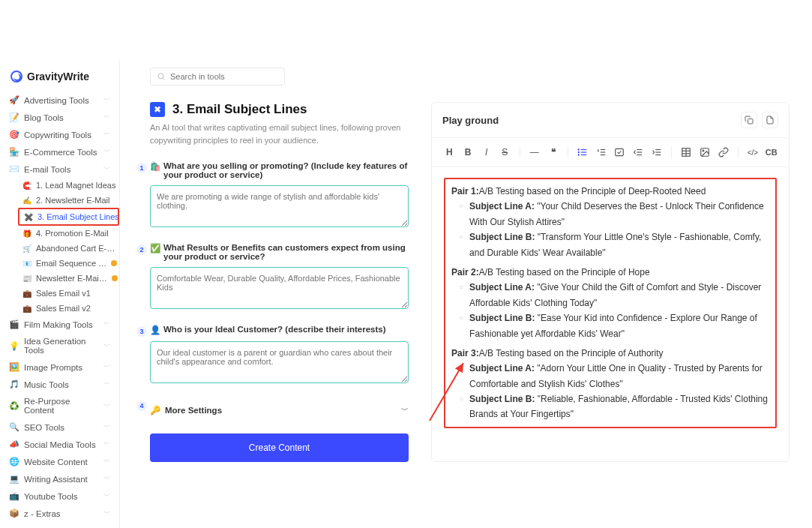 This screenshot has height=528, width=812. I want to click on sidebar-cat-email: ✉️E-mail Tools﹀, so click(60, 170).